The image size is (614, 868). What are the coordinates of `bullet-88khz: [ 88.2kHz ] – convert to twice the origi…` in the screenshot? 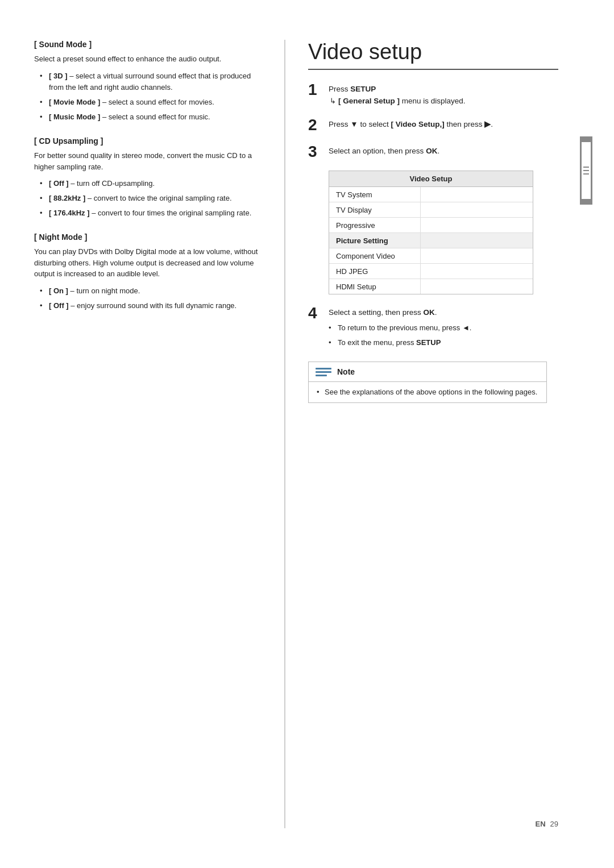 It's located at (151, 198).